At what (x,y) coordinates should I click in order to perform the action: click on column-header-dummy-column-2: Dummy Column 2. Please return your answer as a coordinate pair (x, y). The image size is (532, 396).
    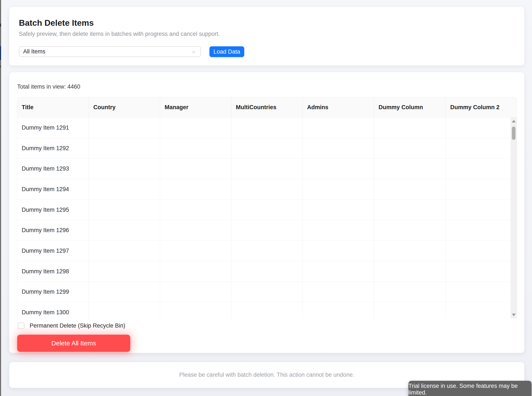
    Looking at the image, I should click on (481, 107).